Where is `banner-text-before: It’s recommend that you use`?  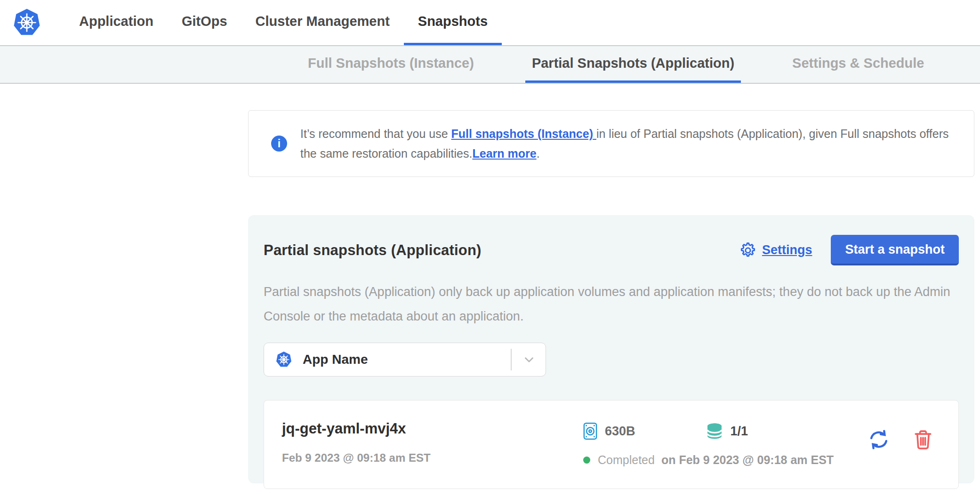
banner-text-before: It’s recommend that you use is located at coordinates (376, 134).